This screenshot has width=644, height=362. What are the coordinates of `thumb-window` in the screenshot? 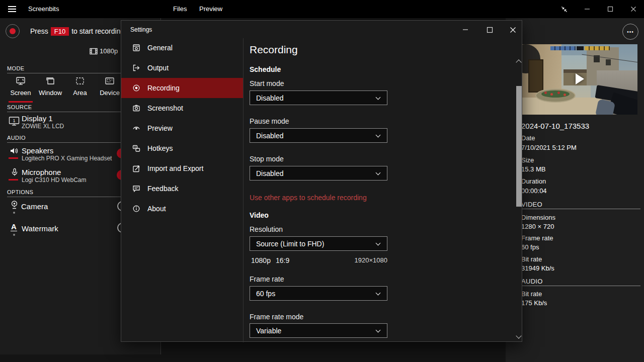 It's located at (608, 62).